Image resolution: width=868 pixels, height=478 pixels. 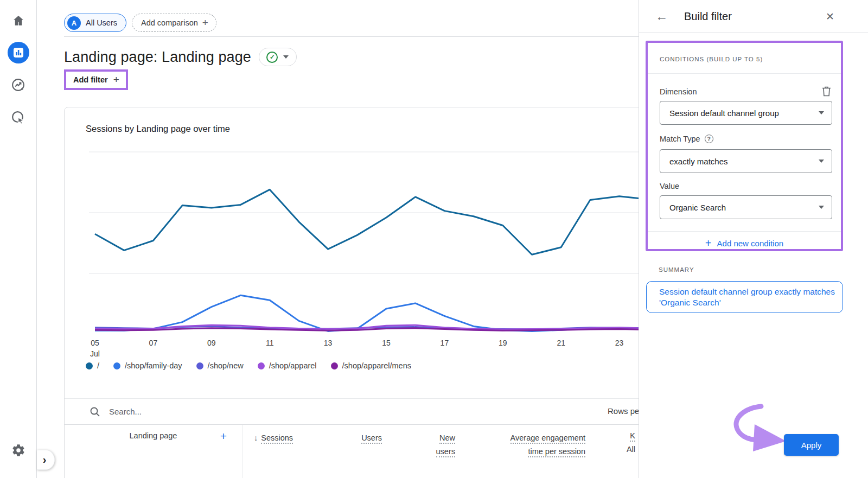 What do you see at coordinates (687, 139) in the screenshot?
I see `match-type-label: Match Type ?` at bounding box center [687, 139].